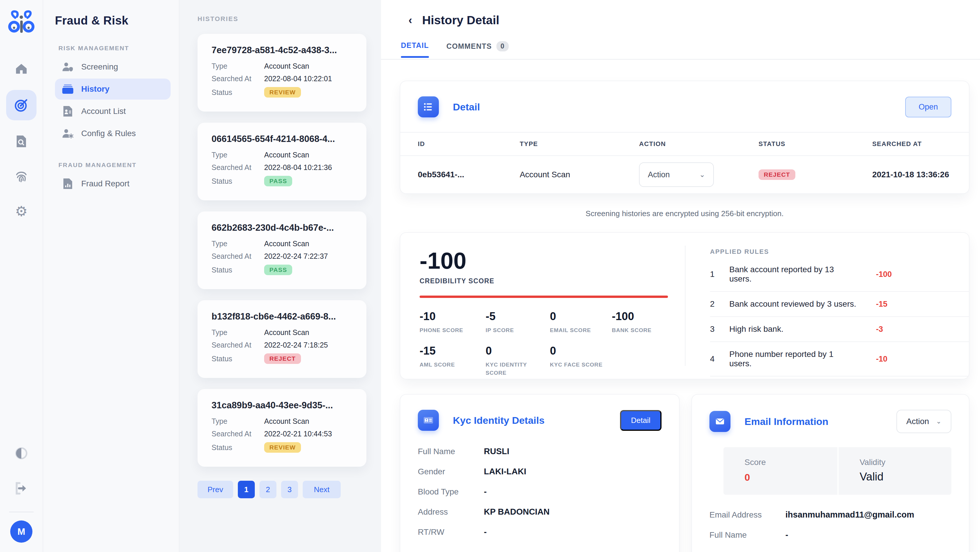 The image size is (980, 552). What do you see at coordinates (681, 14) in the screenshot?
I see `main-header: ‹ History Detail` at bounding box center [681, 14].